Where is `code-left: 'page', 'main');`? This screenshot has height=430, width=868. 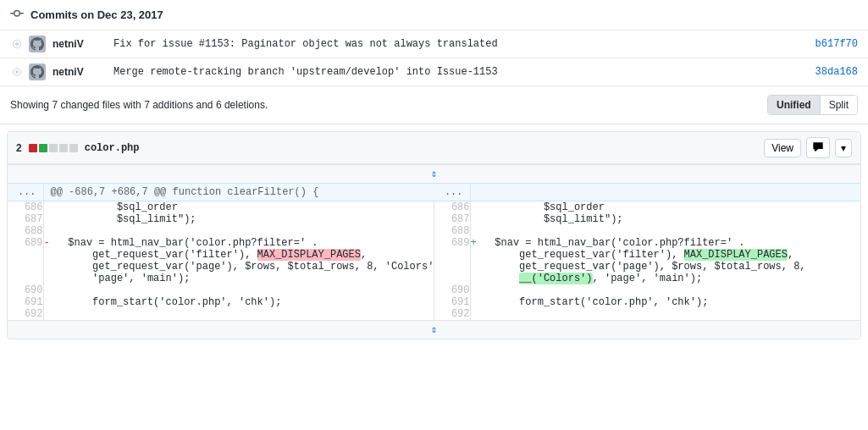
code-left: 'page', 'main'); is located at coordinates (239, 278).